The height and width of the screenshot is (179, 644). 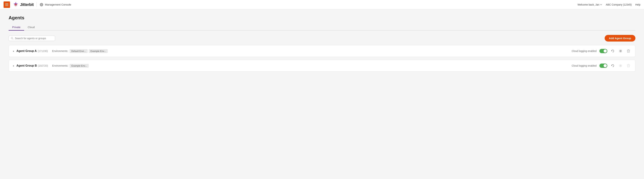 What do you see at coordinates (27, 4) in the screenshot?
I see `logo-text: Jitterbit` at bounding box center [27, 4].